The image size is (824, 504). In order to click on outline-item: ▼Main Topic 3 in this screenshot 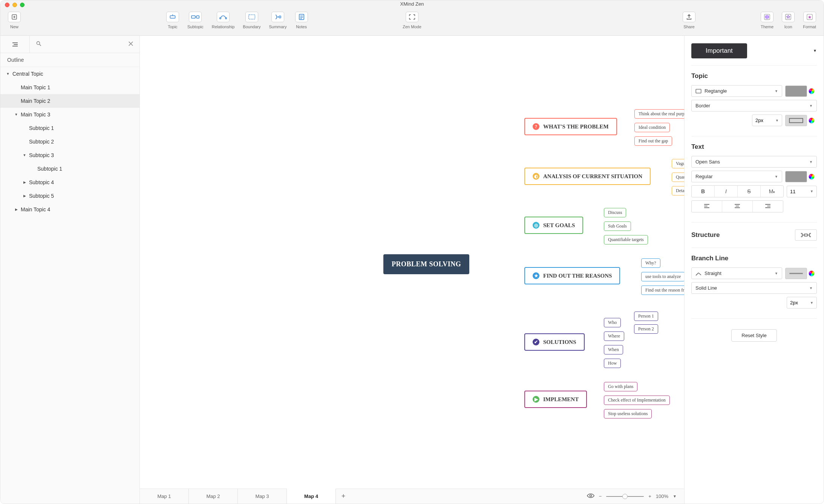, I will do `click(70, 115)`.